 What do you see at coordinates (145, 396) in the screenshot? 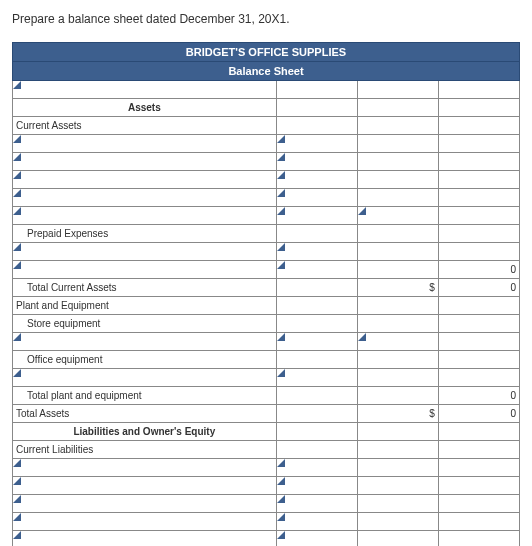
I see `total-plant-equip-label: Total plant and equipment` at bounding box center [145, 396].